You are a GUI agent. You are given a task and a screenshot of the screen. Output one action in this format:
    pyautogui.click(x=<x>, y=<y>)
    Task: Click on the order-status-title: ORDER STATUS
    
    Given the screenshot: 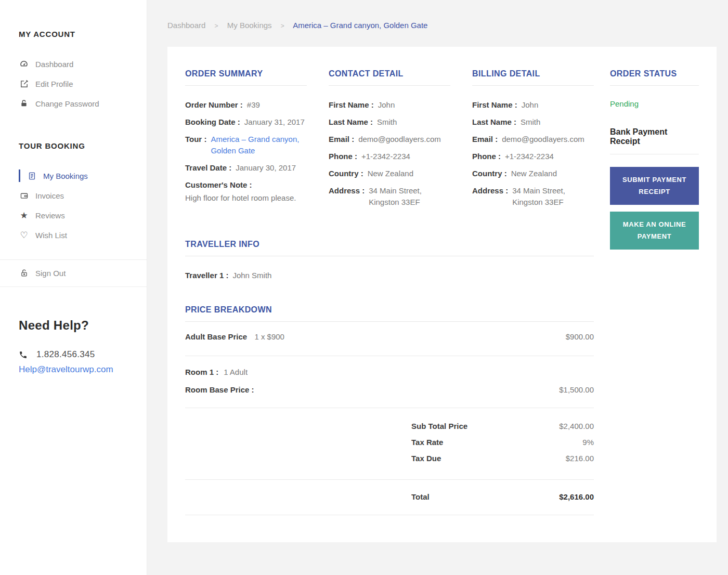 What is the action you would take?
    pyautogui.click(x=654, y=74)
    